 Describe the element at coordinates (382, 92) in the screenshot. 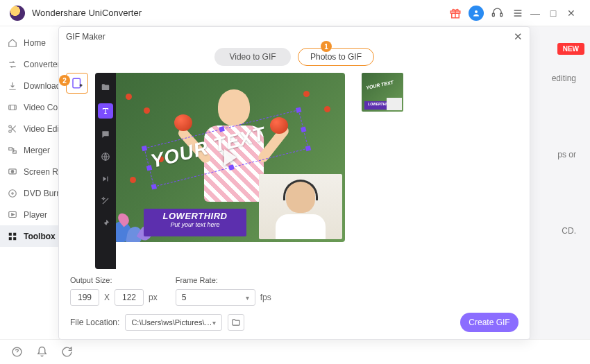

I see `media-thumbnail: YOUR TEXT LOWERTHIRD` at that location.